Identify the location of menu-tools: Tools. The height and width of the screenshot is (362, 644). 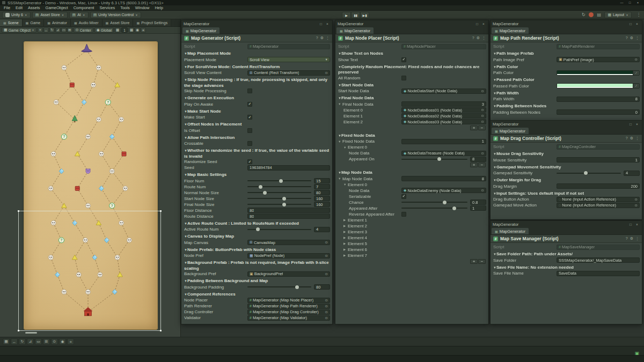
(125, 8).